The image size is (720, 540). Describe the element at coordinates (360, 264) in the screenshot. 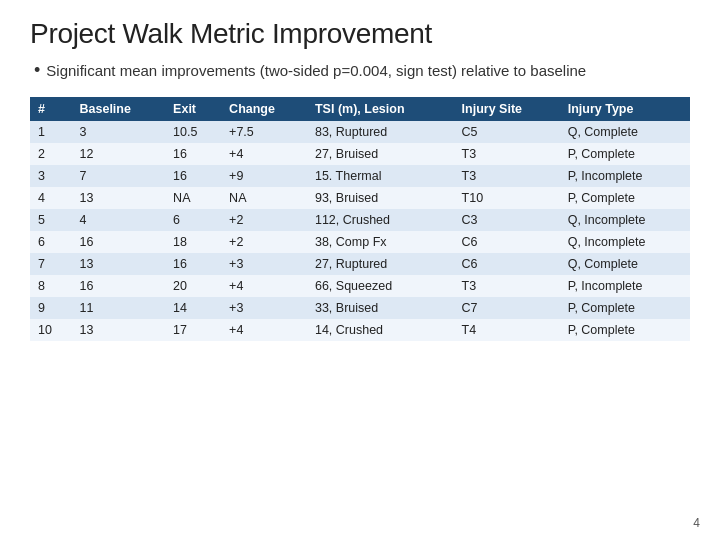

I see `table-row: 71316+327, RupturedC6Q, Complete` at that location.